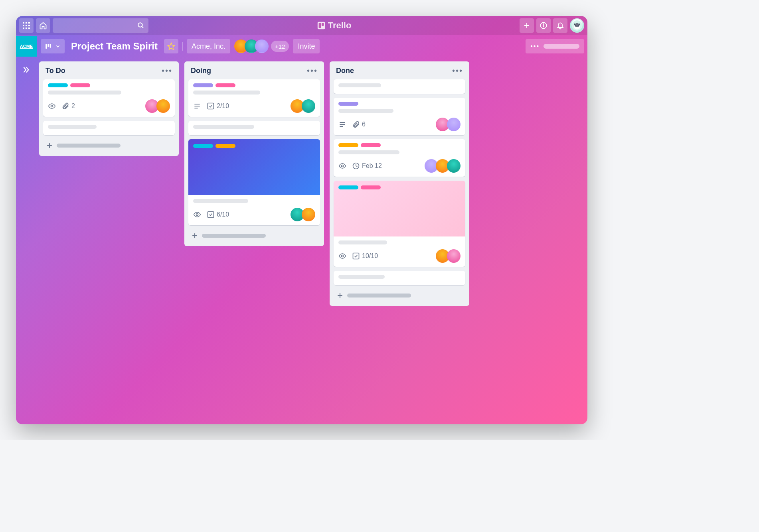 The image size is (759, 532). What do you see at coordinates (208, 46) in the screenshot?
I see `team-name: Acme, Inc.` at bounding box center [208, 46].